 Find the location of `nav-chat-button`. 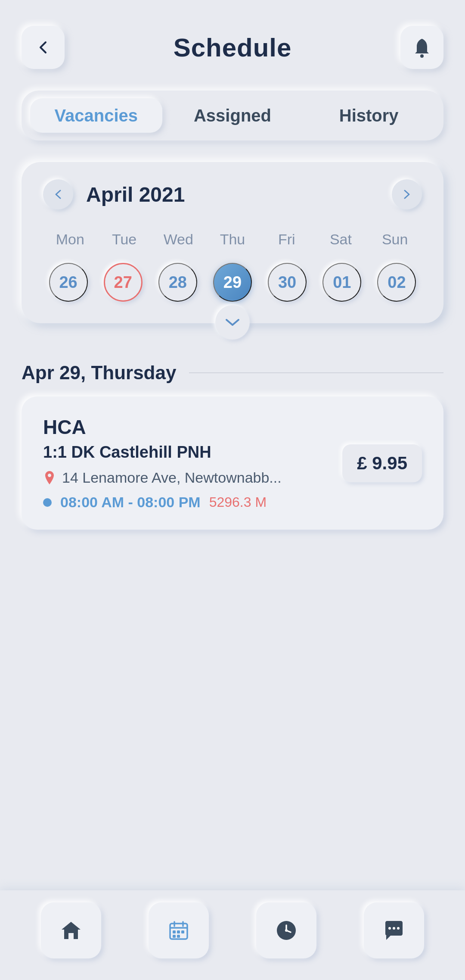

nav-chat-button is located at coordinates (394, 930).